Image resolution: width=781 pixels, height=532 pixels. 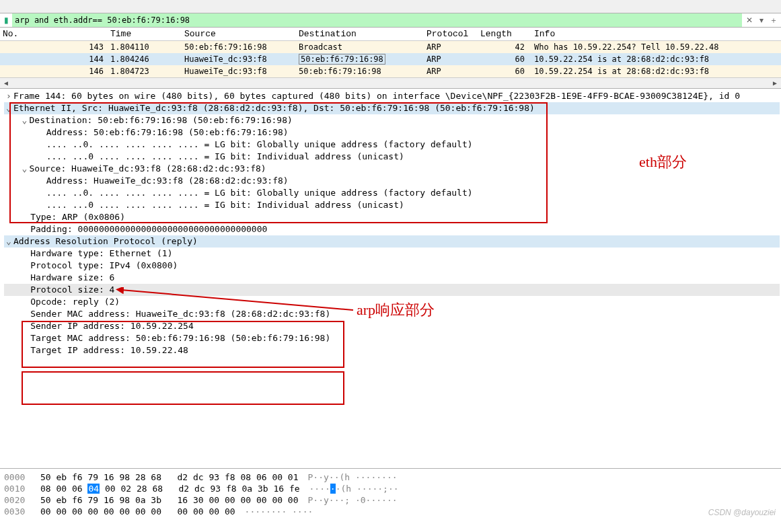 I want to click on tree-row: Hardware type: Ethernet (1), so click(x=392, y=254).